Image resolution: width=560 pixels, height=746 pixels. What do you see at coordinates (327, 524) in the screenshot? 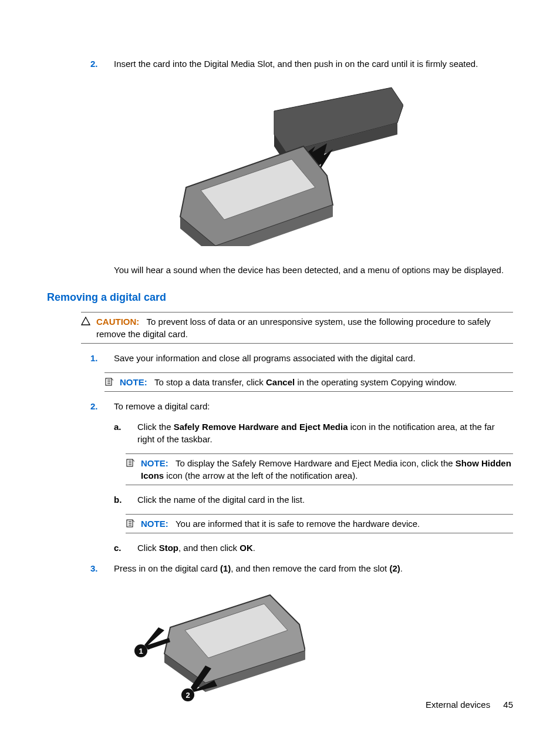
I see `note-text: NOTE: You are informed that it is safe t…` at bounding box center [327, 524].